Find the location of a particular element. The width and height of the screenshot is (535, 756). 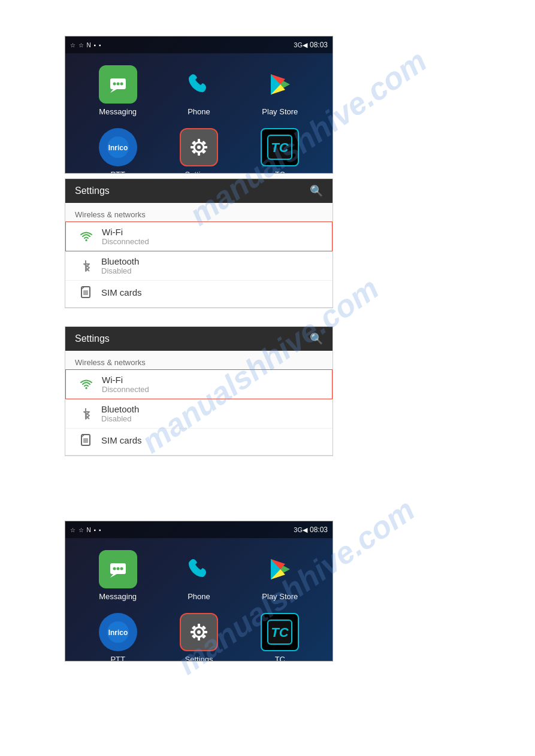

app-settings-1: Settings is located at coordinates (199, 148).